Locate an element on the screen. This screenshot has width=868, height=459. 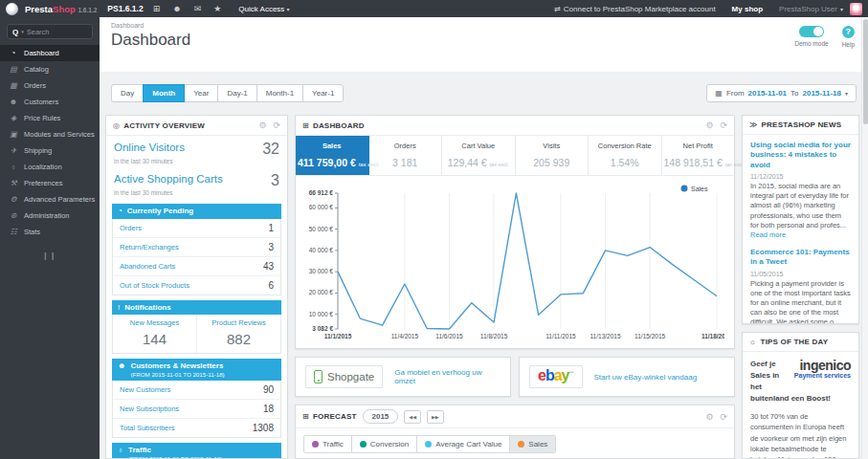
metric-value: 205 939 is located at coordinates (552, 163).